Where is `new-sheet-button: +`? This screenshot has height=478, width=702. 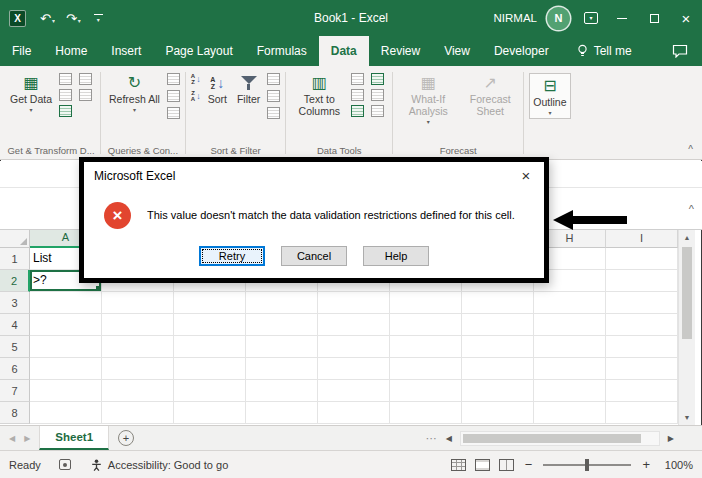 new-sheet-button: + is located at coordinates (126, 438).